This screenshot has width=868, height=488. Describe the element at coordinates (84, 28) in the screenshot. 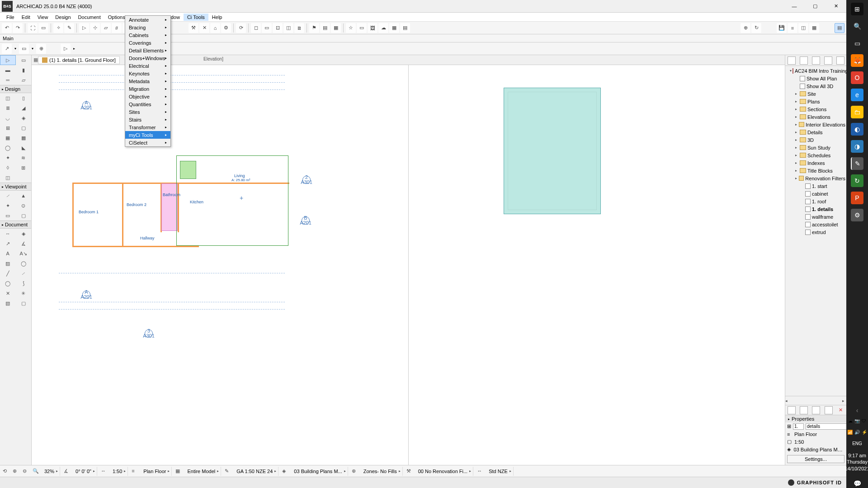

I see `cursor-icon: ▷` at that location.